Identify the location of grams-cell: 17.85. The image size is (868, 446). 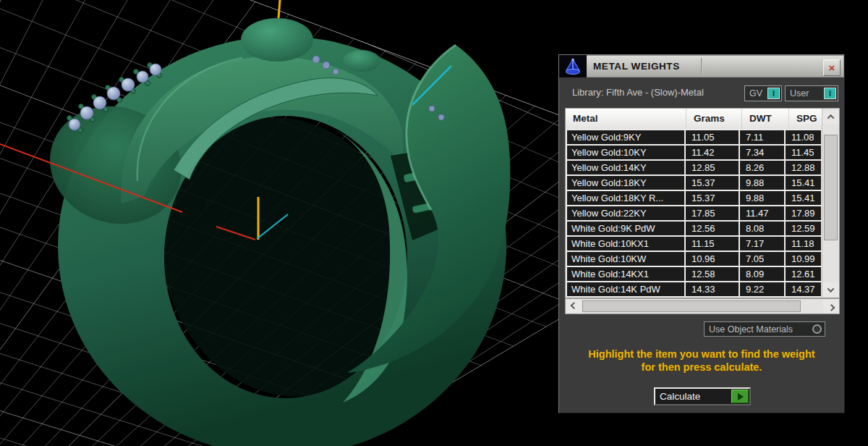
(712, 213).